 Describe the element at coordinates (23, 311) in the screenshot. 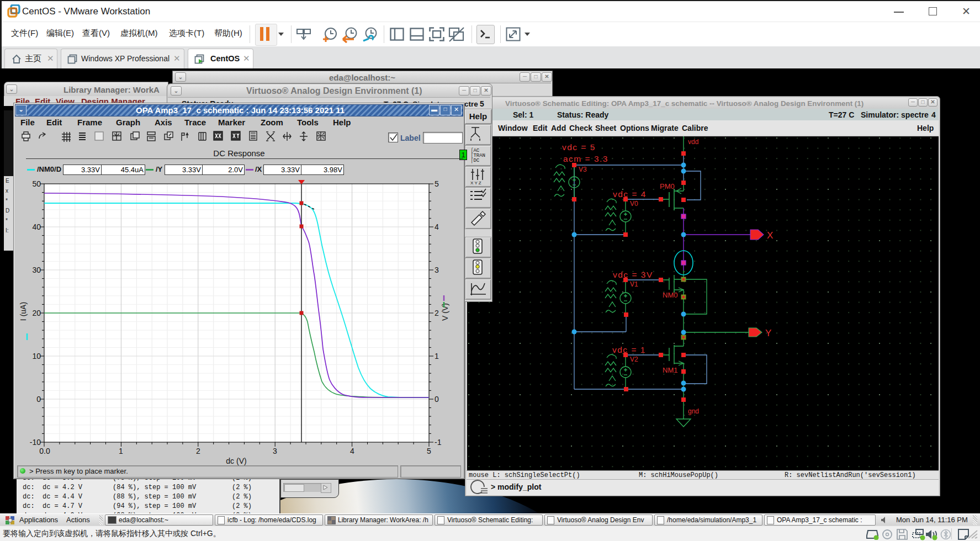

I see `svg-text: I (uA)` at that location.